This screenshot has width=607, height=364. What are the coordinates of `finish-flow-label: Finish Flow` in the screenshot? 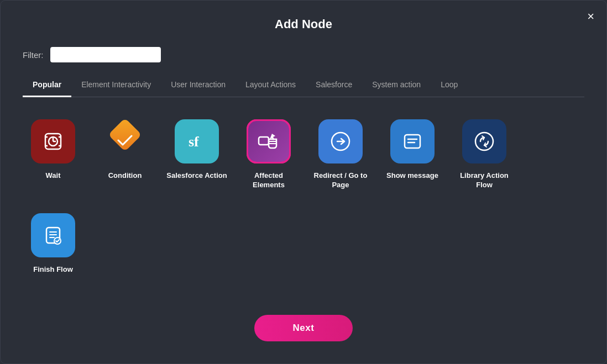 It's located at (53, 270).